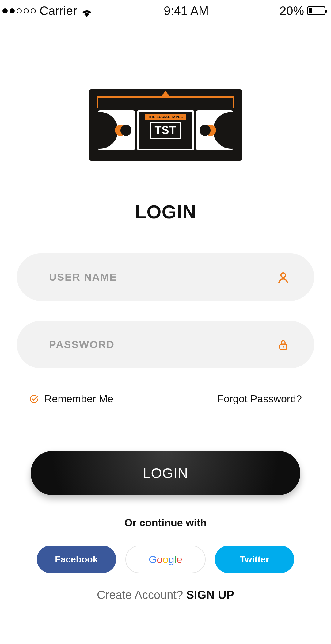 The height and width of the screenshot is (644, 331). What do you see at coordinates (34, 399) in the screenshot?
I see `check-circle-icon` at bounding box center [34, 399].